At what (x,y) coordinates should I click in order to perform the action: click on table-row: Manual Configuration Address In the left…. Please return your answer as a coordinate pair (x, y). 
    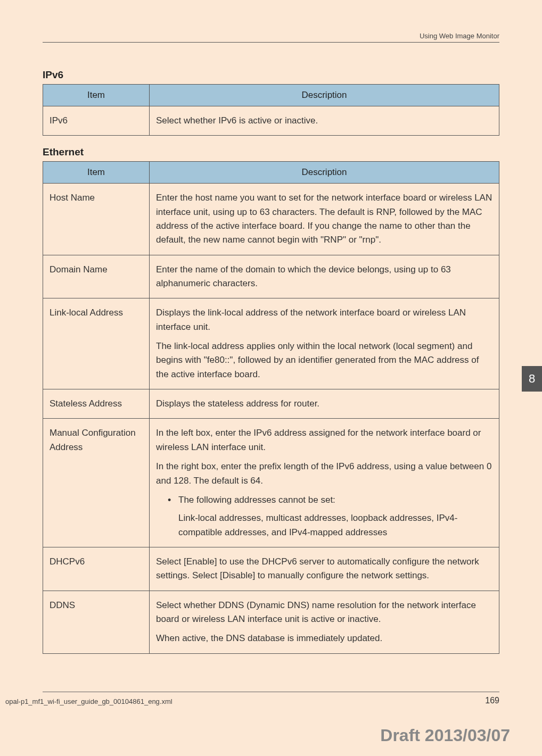
    Looking at the image, I should click on (272, 483).